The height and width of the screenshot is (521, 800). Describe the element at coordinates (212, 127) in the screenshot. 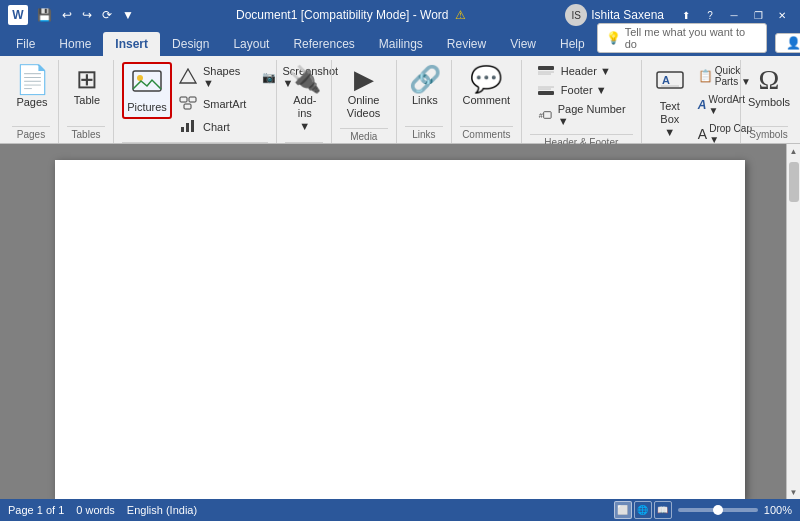

I see `chart-button: Chart` at that location.